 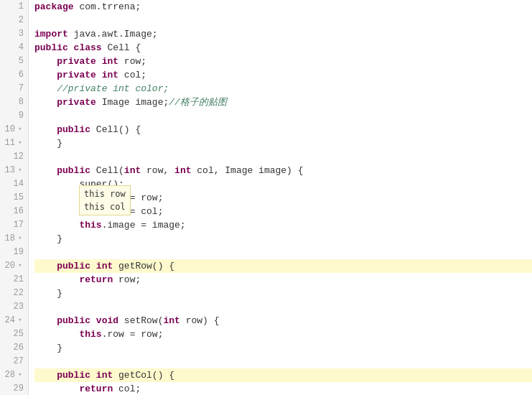 I want to click on line-number-19: 19, so click(x=14, y=253).